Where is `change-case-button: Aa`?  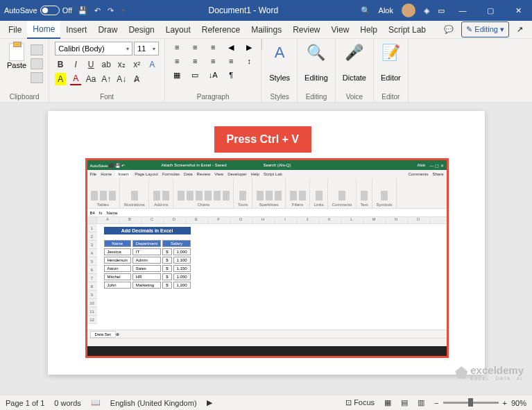 change-case-button: Aa is located at coordinates (91, 79).